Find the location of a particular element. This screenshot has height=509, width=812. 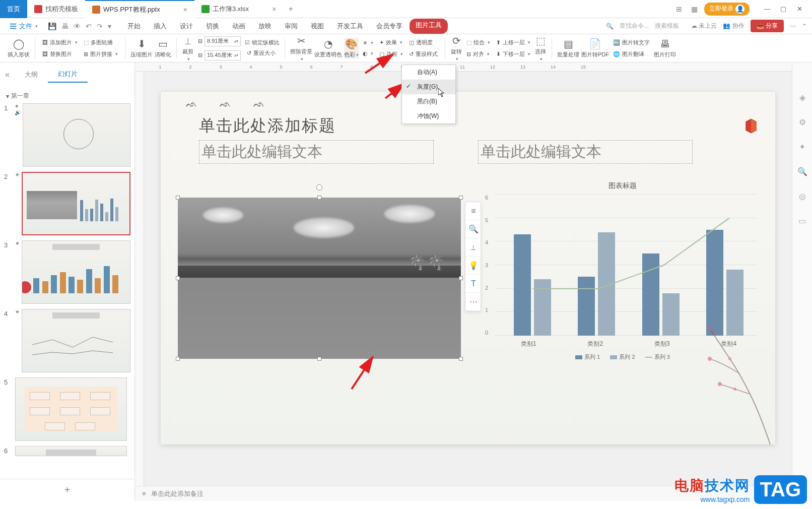

menu-insert: 插入 is located at coordinates (160, 26).